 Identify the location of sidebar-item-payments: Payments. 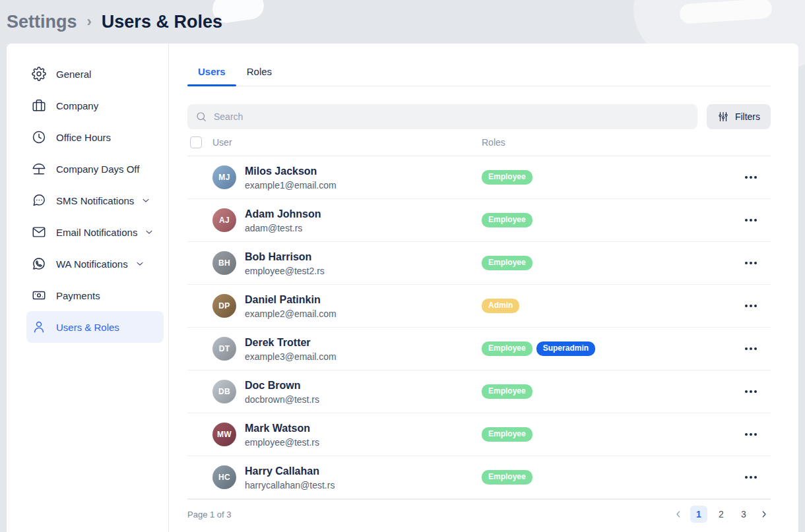
(95, 295).